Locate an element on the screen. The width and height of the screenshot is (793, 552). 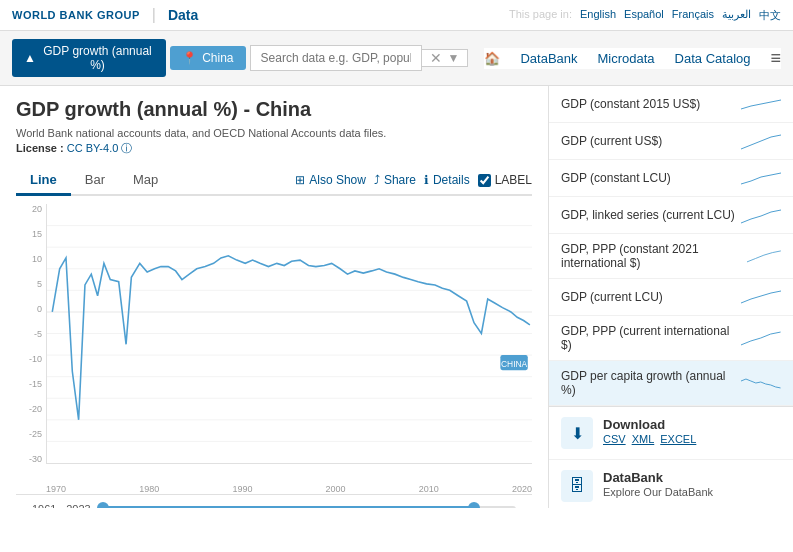
share-button: ⤴ Share is located at coordinates (395, 180).